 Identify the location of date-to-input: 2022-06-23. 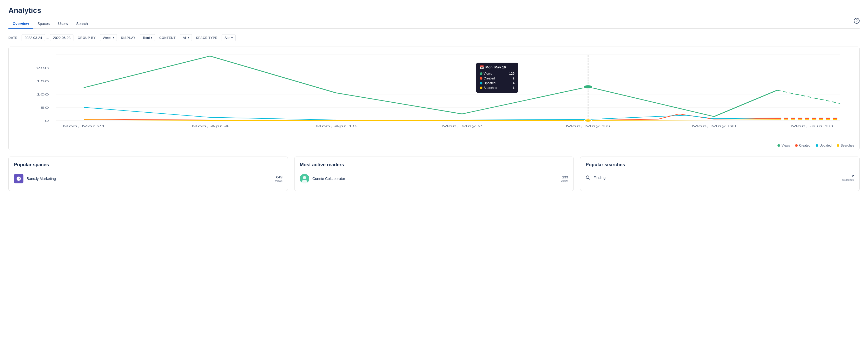
(62, 38).